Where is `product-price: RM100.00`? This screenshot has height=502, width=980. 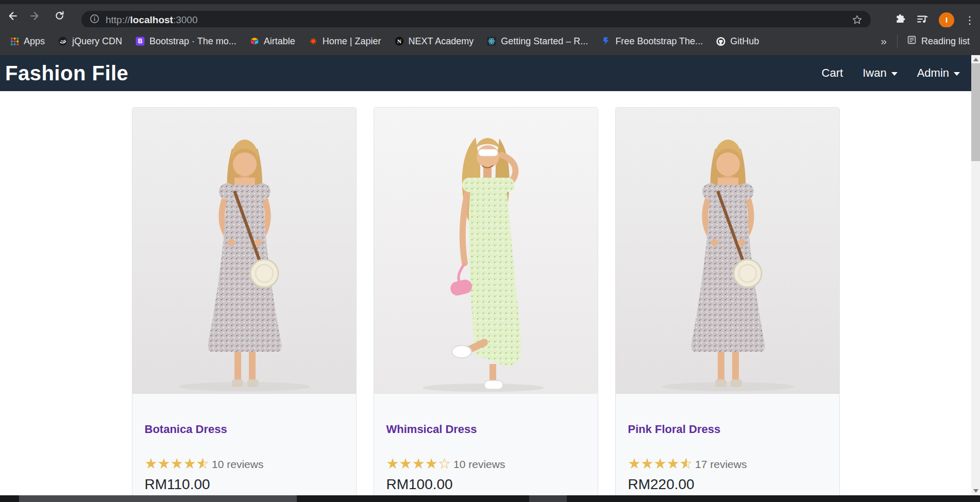
product-price: RM100.00 is located at coordinates (486, 484).